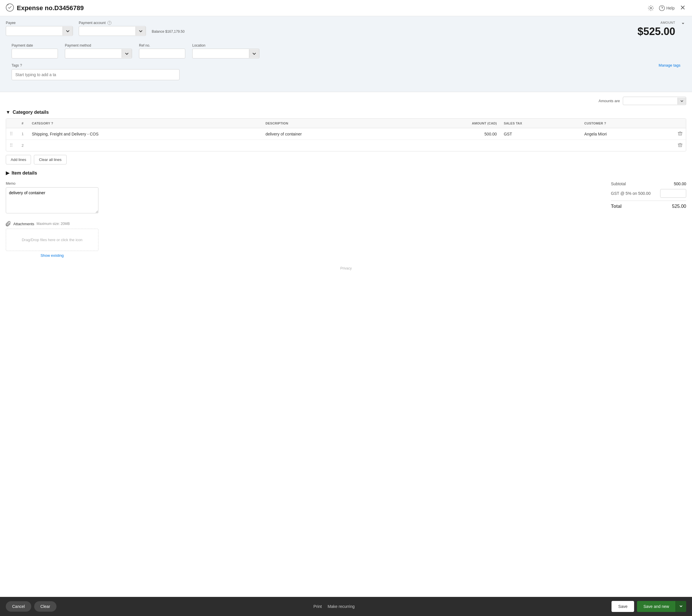 The image size is (692, 616). I want to click on ref-no-label: Ref no., so click(162, 45).